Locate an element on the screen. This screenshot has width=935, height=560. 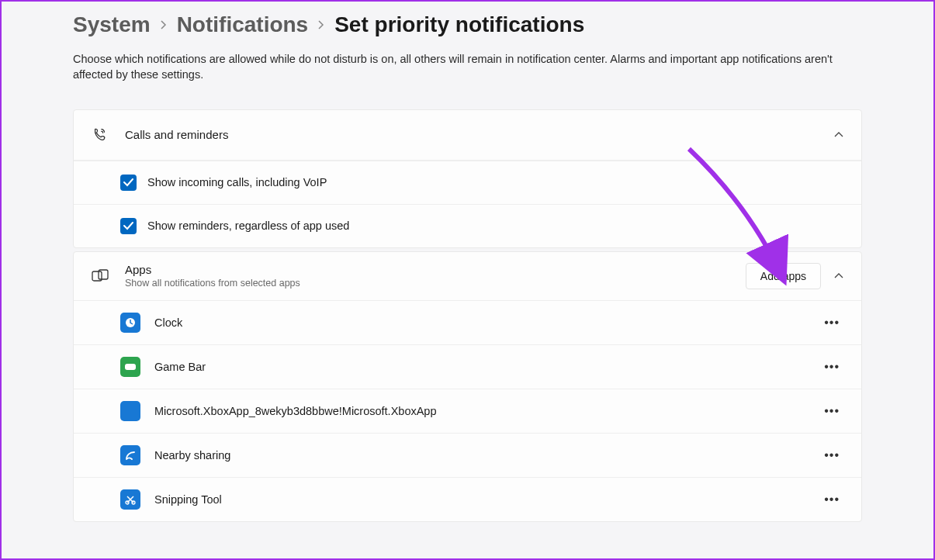
app-row-snipping: Snipping Tool ••• is located at coordinates (467, 500).